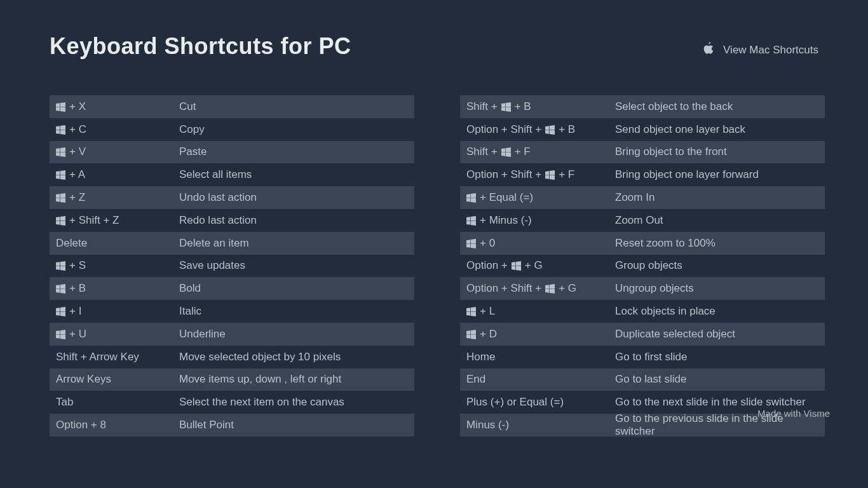 This screenshot has width=868, height=488. Describe the element at coordinates (78, 198) in the screenshot. I see `key-text: + Z` at that location.